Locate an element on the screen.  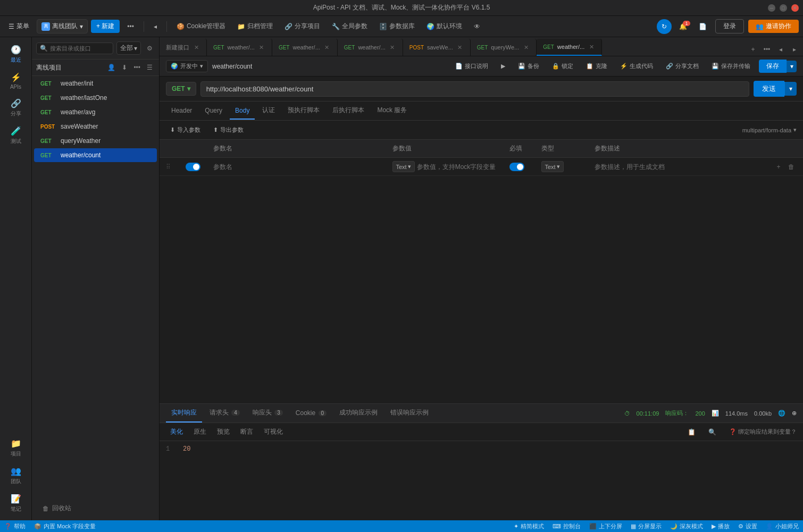
prev-btn: ◂ is located at coordinates (155, 27).